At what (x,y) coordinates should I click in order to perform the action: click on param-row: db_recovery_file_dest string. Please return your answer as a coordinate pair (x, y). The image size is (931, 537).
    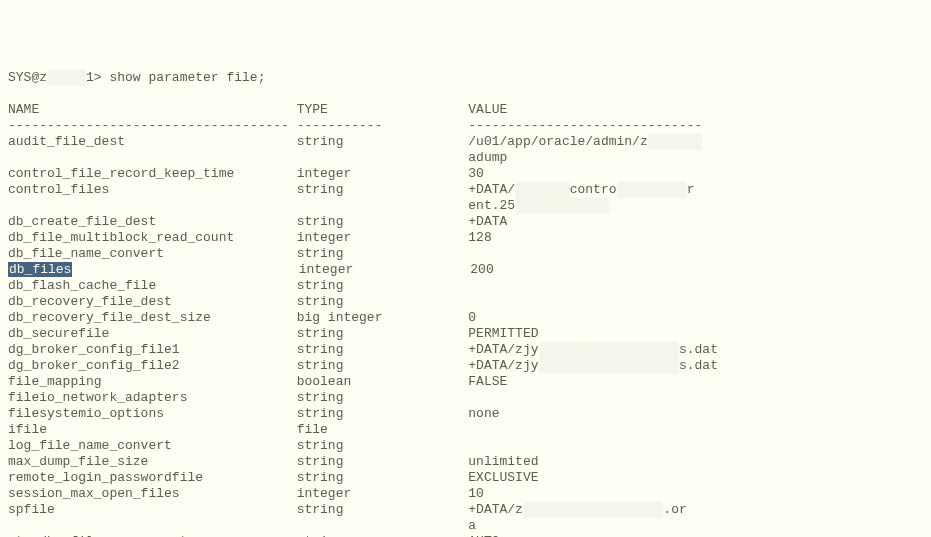
    Looking at the image, I should click on (466, 302).